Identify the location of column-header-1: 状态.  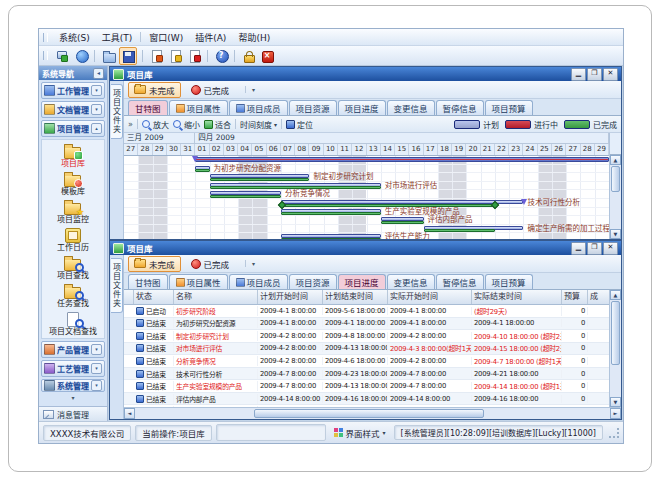
(154, 297).